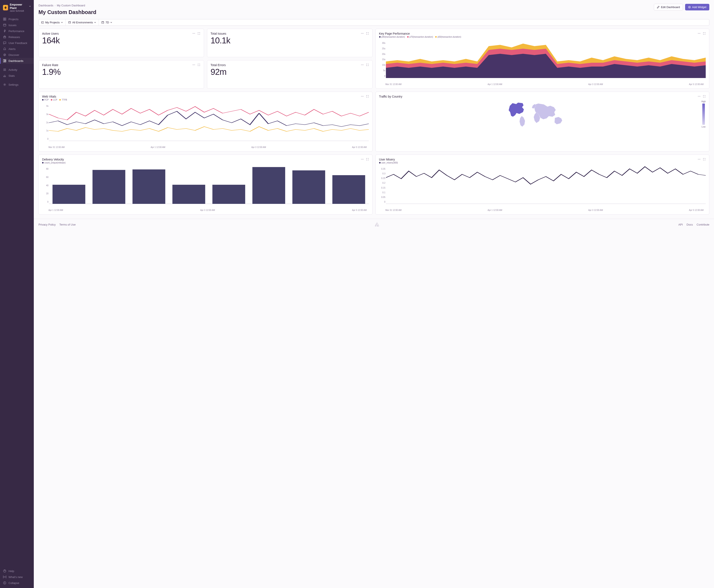 The width and height of the screenshot is (714, 588). I want to click on axis-tick: 4s, so click(46, 106).